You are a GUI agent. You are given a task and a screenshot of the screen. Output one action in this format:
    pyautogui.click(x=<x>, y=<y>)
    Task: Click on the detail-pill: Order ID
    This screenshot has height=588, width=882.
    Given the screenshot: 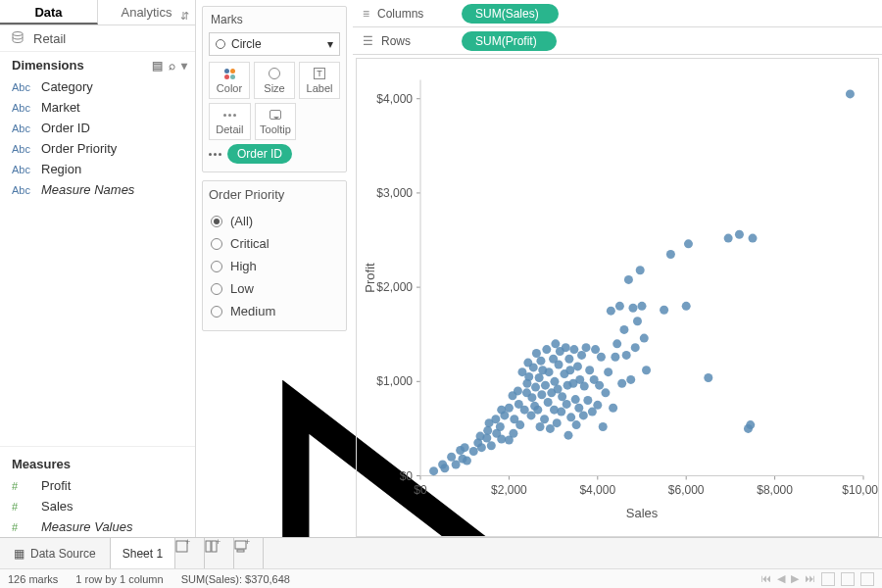 What is the action you would take?
    pyautogui.click(x=260, y=154)
    